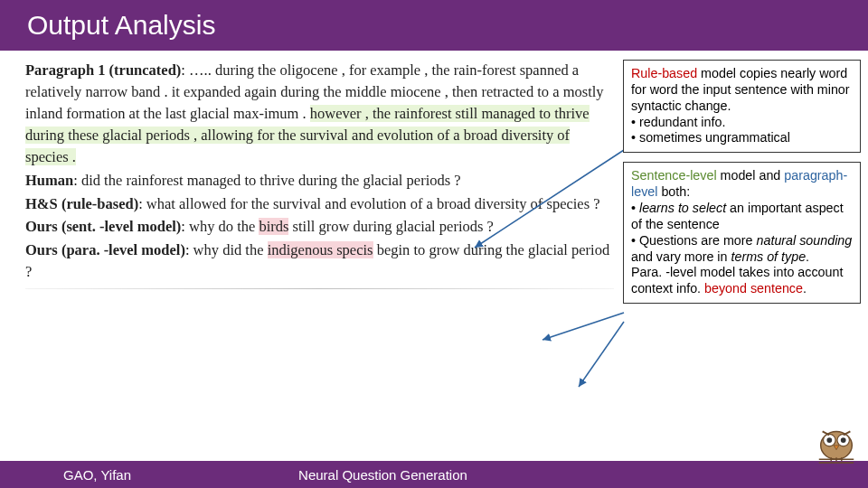  What do you see at coordinates (103, 226) in the screenshot?
I see `sent-label: Ours (sent. -level model)` at bounding box center [103, 226].